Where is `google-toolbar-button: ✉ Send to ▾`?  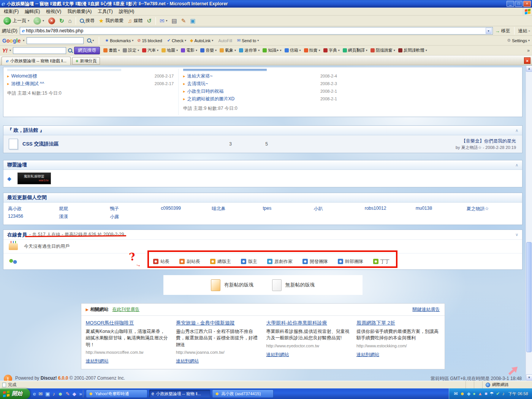 google-toolbar-button: ✉ Send to ▾ is located at coordinates (248, 41).